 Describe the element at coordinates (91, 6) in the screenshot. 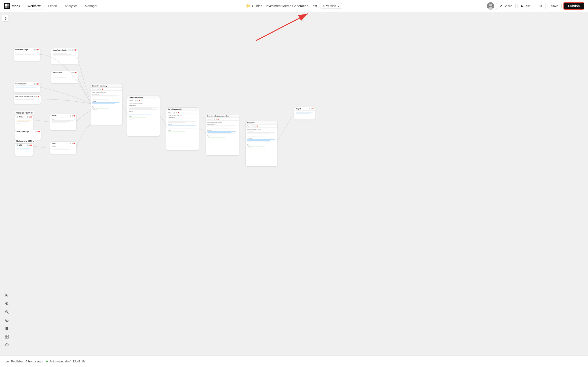

I see `tab-manager: Manager` at that location.